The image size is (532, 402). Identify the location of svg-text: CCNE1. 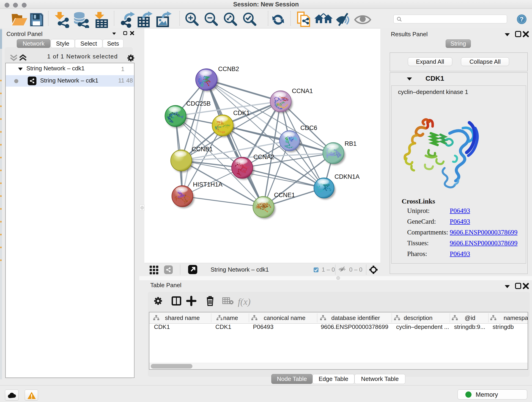
(285, 195).